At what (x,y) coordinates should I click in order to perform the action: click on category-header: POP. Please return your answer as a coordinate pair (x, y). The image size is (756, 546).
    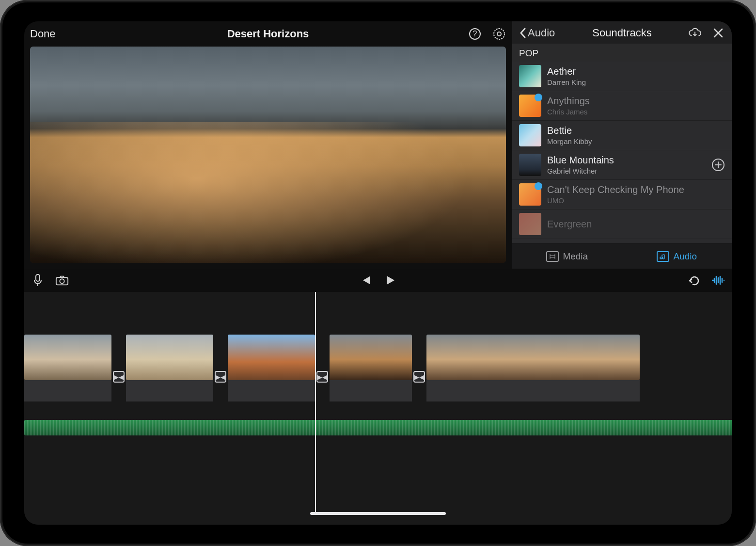
    Looking at the image, I should click on (622, 53).